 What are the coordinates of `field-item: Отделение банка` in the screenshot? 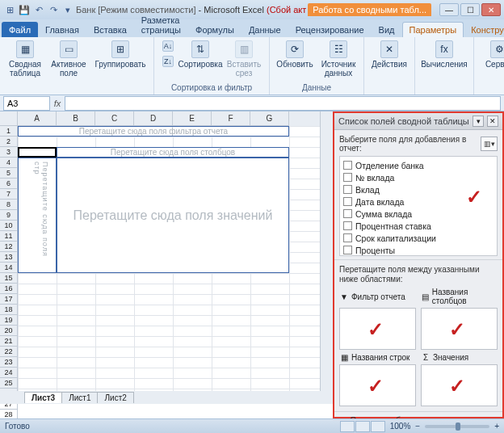 It's located at (418, 165).